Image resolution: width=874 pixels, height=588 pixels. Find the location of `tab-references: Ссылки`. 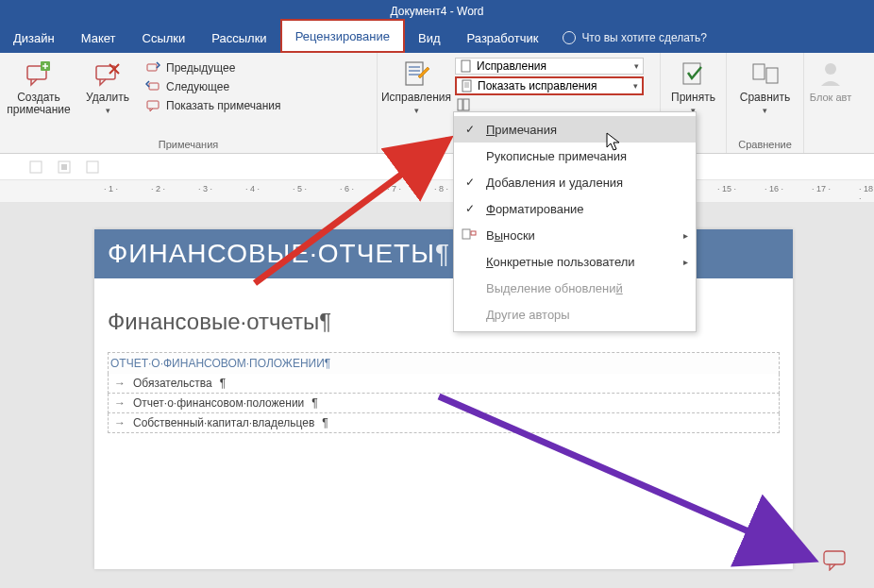

tab-references: Ссылки is located at coordinates (164, 38).